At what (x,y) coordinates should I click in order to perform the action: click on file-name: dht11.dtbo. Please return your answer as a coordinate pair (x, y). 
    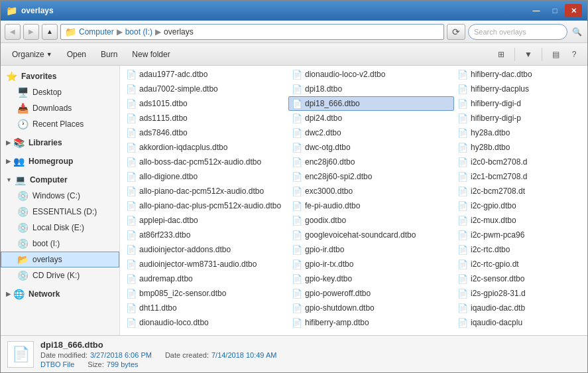
    Looking at the image, I should click on (158, 308).